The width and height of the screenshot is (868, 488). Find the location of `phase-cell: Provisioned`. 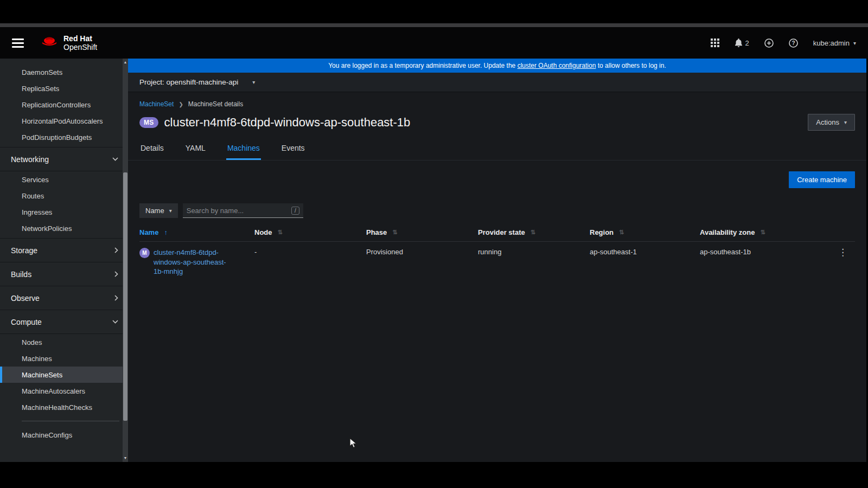

phase-cell: Provisioned is located at coordinates (422, 262).